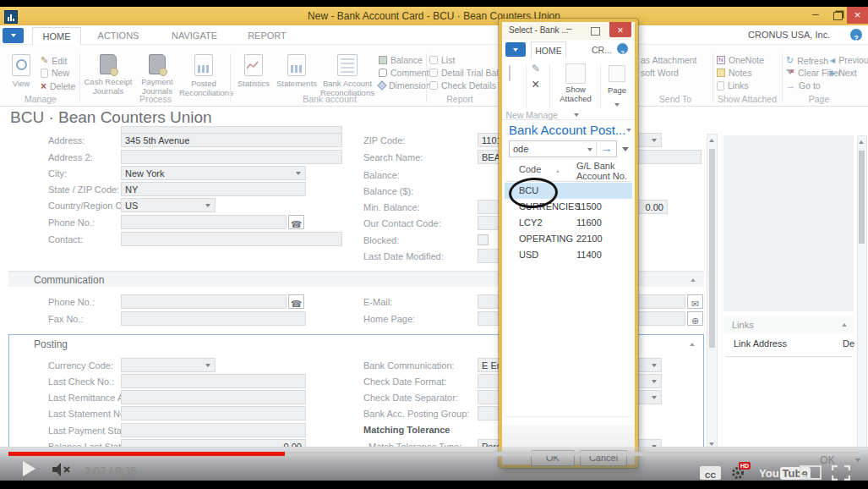 The height and width of the screenshot is (489, 868). Describe the element at coordinates (789, 35) in the screenshot. I see `company-name: CRONUS USA, Inc.` at that location.